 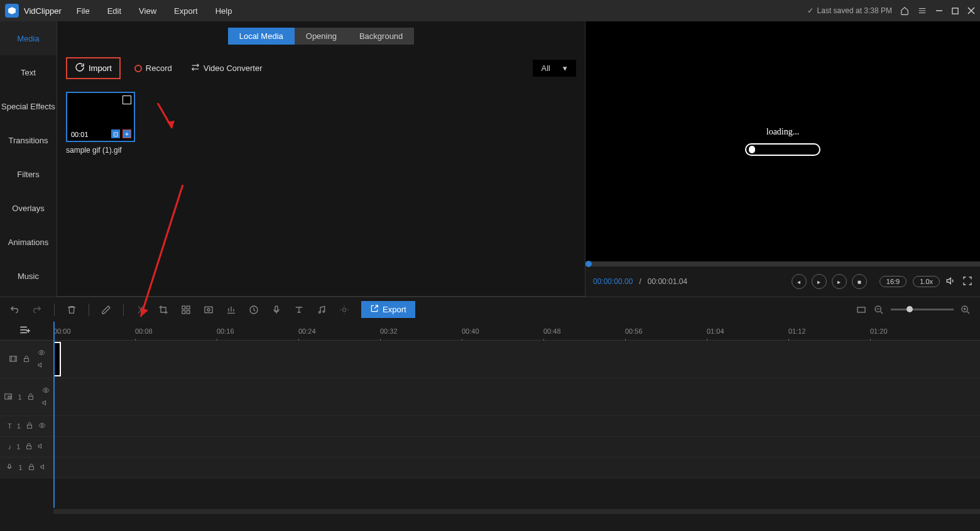 What do you see at coordinates (254, 310) in the screenshot?
I see `duration-icon` at bounding box center [254, 310].